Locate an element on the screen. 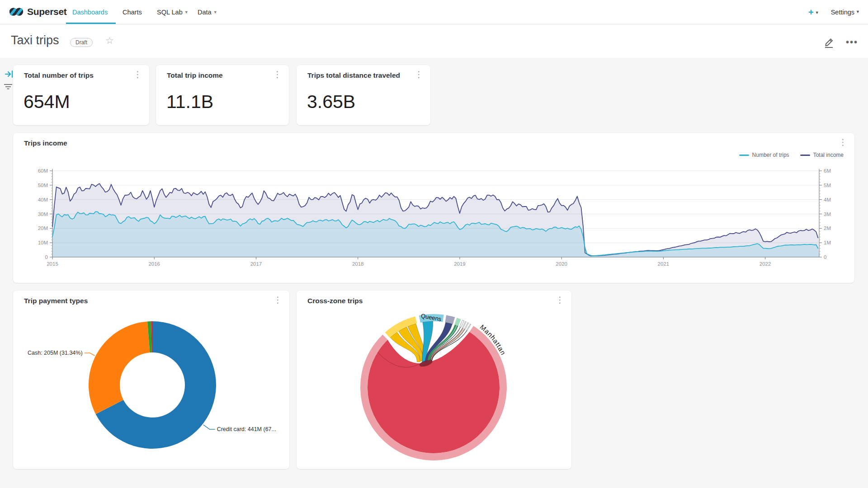 The height and width of the screenshot is (488, 868). superset-logo-icon is located at coordinates (16, 12).